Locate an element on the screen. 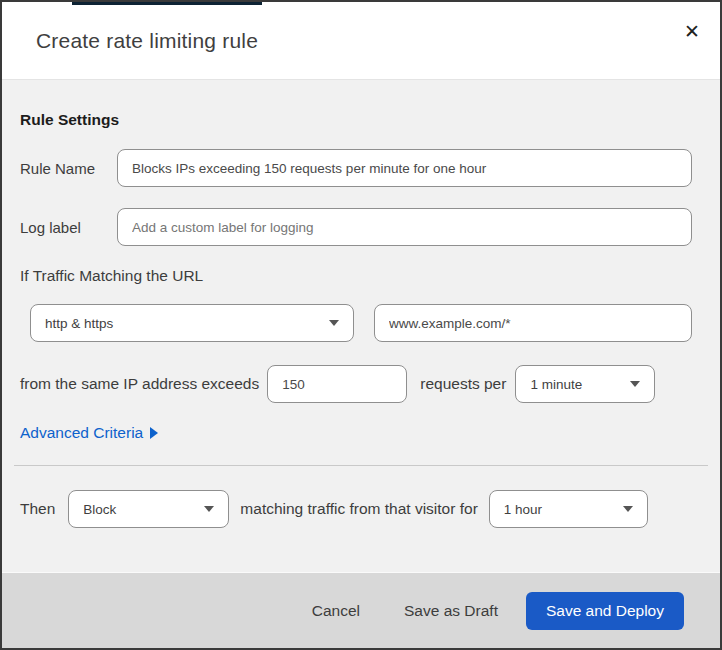 The width and height of the screenshot is (722, 650). then-text: Then is located at coordinates (38, 509).